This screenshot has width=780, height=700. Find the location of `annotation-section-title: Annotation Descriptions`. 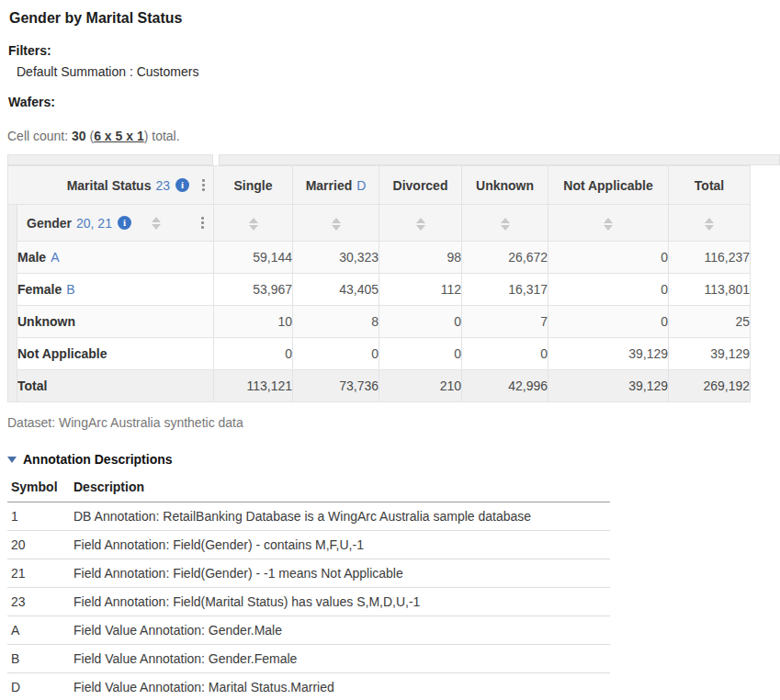

annotation-section-title: Annotation Descriptions is located at coordinates (97, 459).